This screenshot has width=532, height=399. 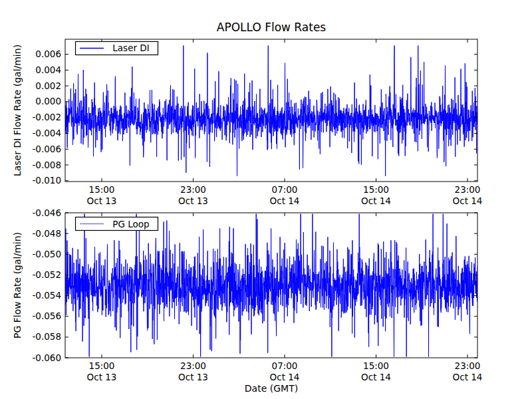 I want to click on y-tick-label: 0.006, so click(x=48, y=54).